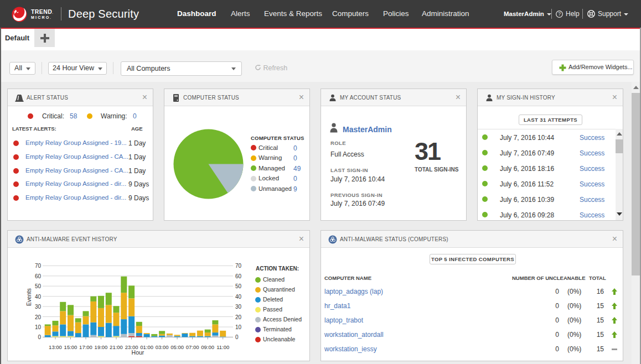 The width and height of the screenshot is (641, 364). Describe the element at coordinates (208, 347) in the screenshot. I see `svg-text: 09:00` at that location.